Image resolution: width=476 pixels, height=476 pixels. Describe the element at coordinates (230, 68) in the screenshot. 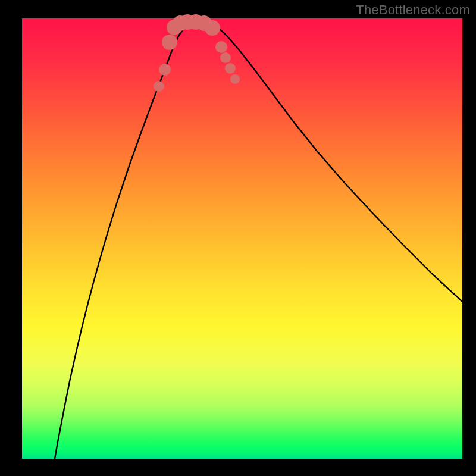

I see `marker-right-c` at that location.